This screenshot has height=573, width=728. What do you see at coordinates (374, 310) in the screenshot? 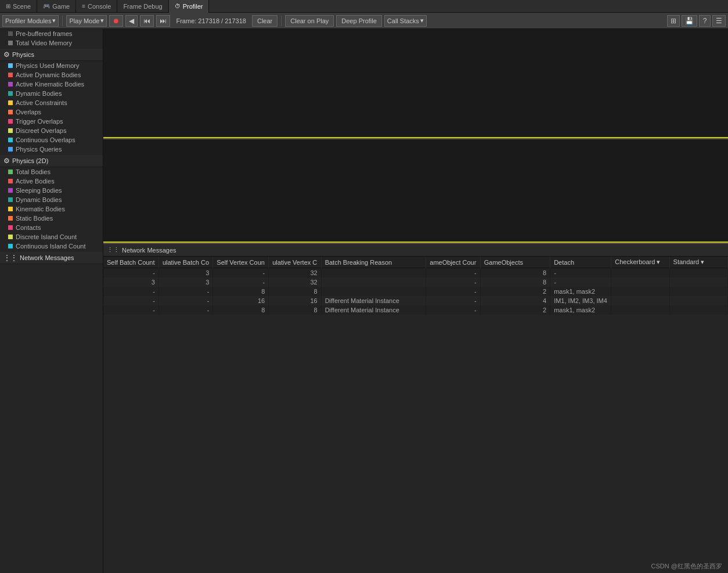
I see `td-batch-breaking: Different Material Instance` at bounding box center [374, 310].